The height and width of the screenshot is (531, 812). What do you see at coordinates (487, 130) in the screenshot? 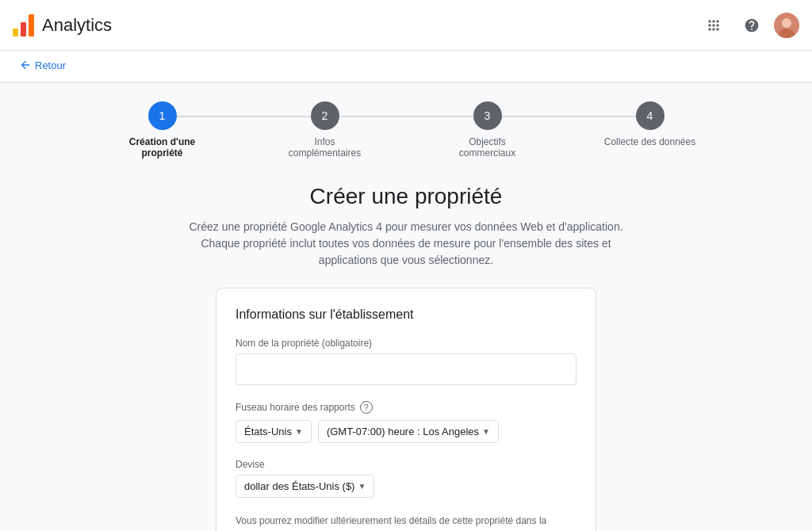
I see `step-3: 3 Objectifs commerciaux` at bounding box center [487, 130].